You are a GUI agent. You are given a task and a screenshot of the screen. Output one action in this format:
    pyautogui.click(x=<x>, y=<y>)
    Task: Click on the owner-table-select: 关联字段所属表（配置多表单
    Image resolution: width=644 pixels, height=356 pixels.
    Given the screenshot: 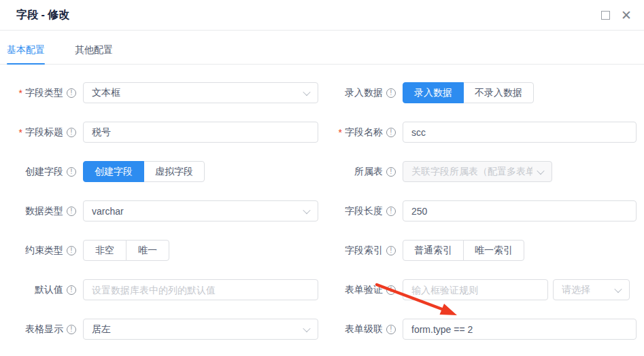 What is the action you would take?
    pyautogui.click(x=477, y=171)
    